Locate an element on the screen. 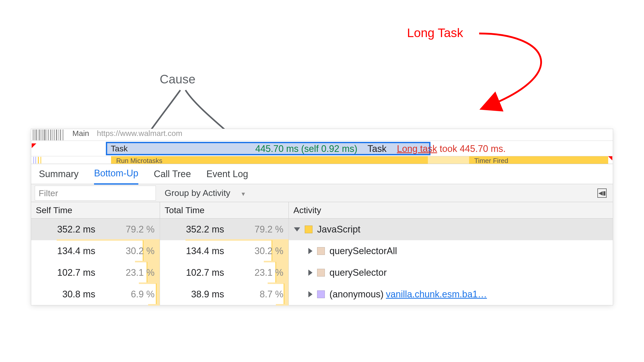 The image size is (644, 362). activity-name: querySelector is located at coordinates (358, 273).